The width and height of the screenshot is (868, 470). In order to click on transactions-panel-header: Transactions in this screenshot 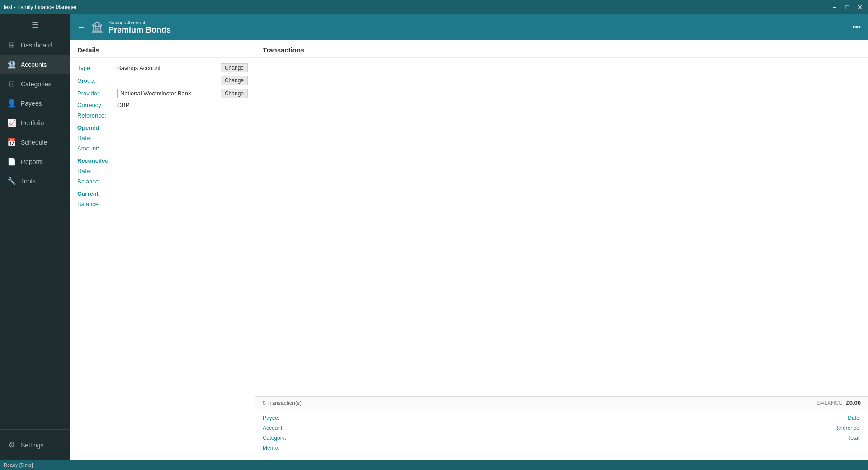, I will do `click(561, 49)`.